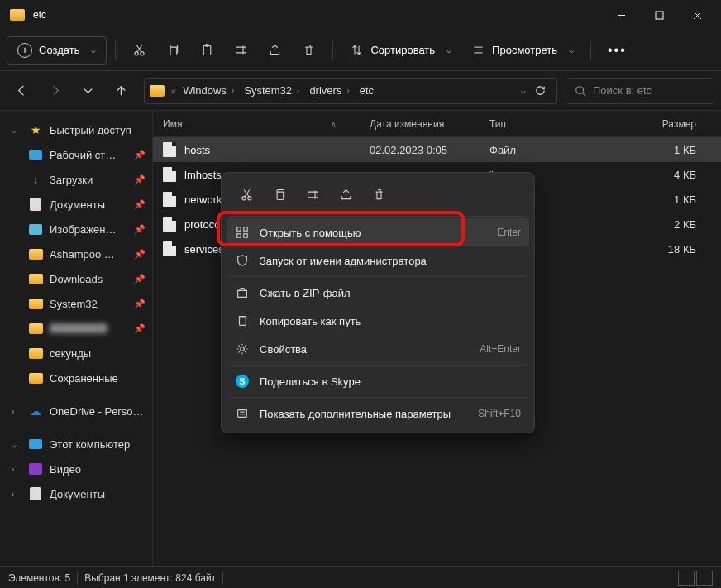  Describe the element at coordinates (76, 130) in the screenshot. I see `sidebar-quick-access: ⌵★Быстрый доступ` at that location.